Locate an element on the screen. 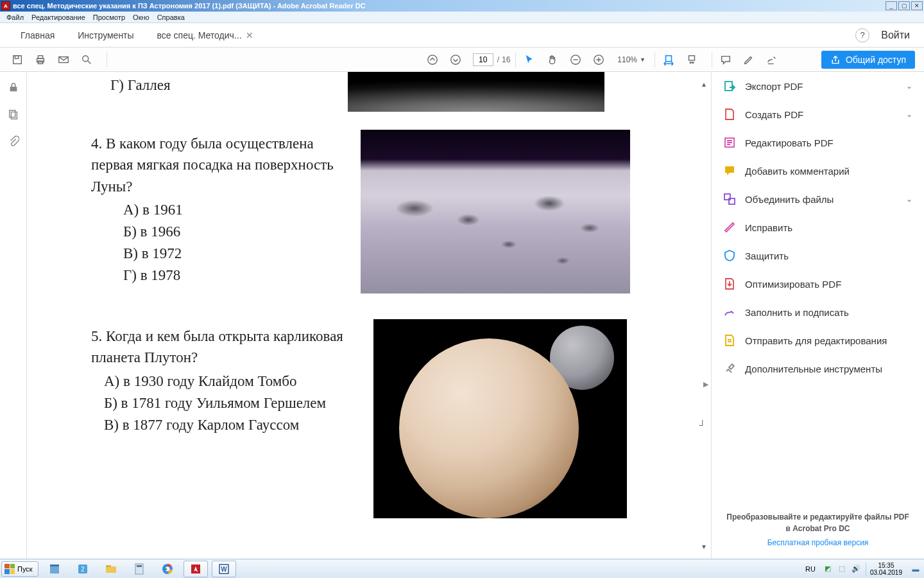 The image size is (924, 578). zoom-value: 110% ▼ is located at coordinates (631, 60).